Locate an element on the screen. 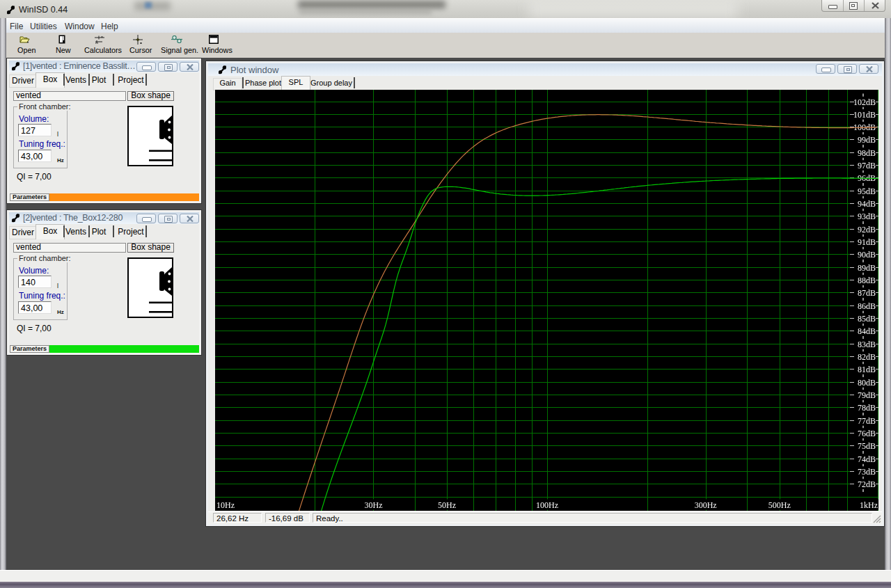 This screenshot has width=891, height=588. svg-text: 80dB is located at coordinates (867, 383).